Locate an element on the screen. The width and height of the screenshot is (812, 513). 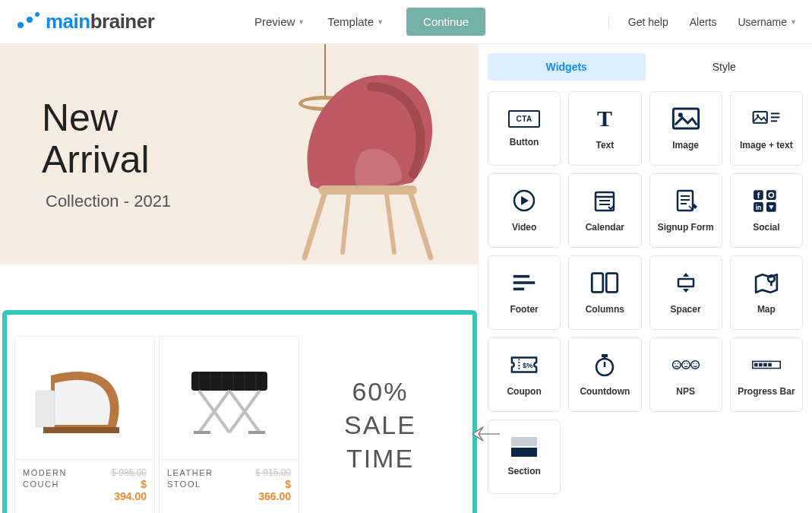
map-icon is located at coordinates (766, 283).